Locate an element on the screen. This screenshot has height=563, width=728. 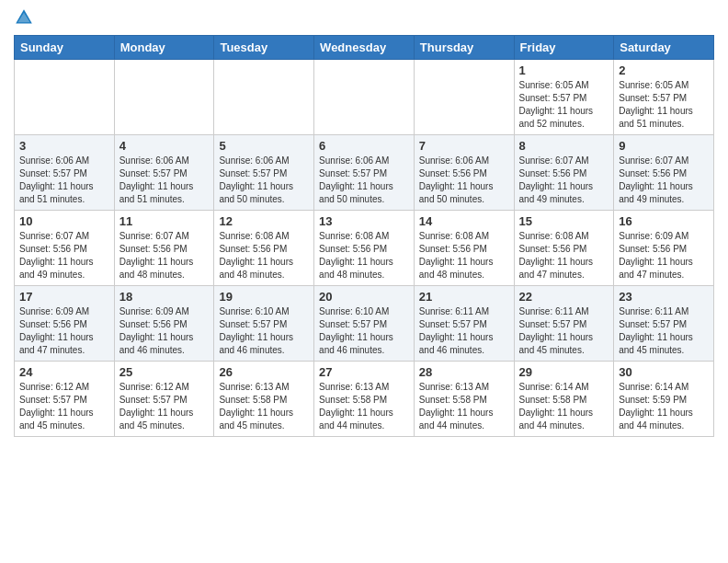
calendar-cell: 15Sunrise: 6:08 AM Sunset: 5:56 PM Dayli… is located at coordinates (564, 248).